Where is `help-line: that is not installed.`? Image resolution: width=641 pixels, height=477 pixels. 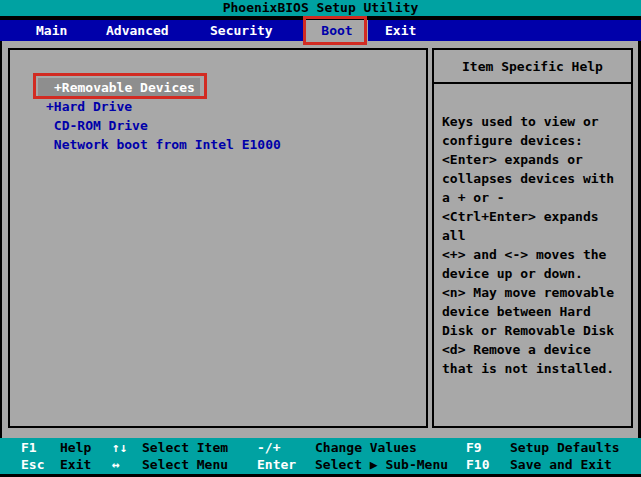
help-line: that is not installed. is located at coordinates (534, 368).